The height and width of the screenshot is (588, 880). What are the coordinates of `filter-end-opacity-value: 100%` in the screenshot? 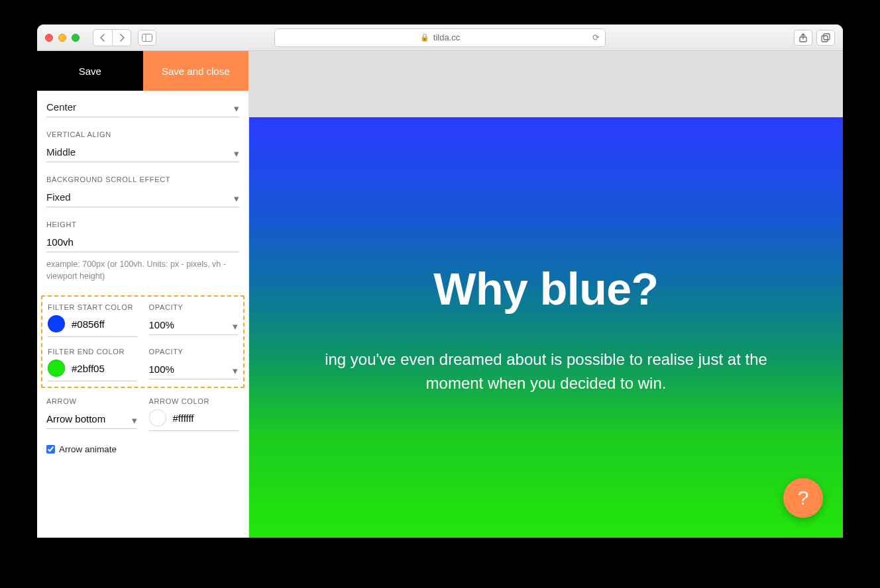 It's located at (162, 369).